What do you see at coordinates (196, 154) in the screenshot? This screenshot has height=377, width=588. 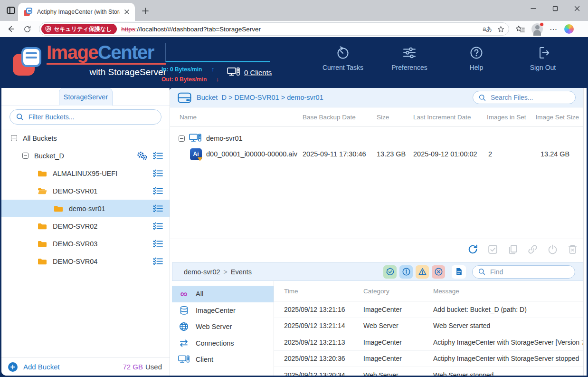 I see `aiv-file-icon: Ai` at bounding box center [196, 154].